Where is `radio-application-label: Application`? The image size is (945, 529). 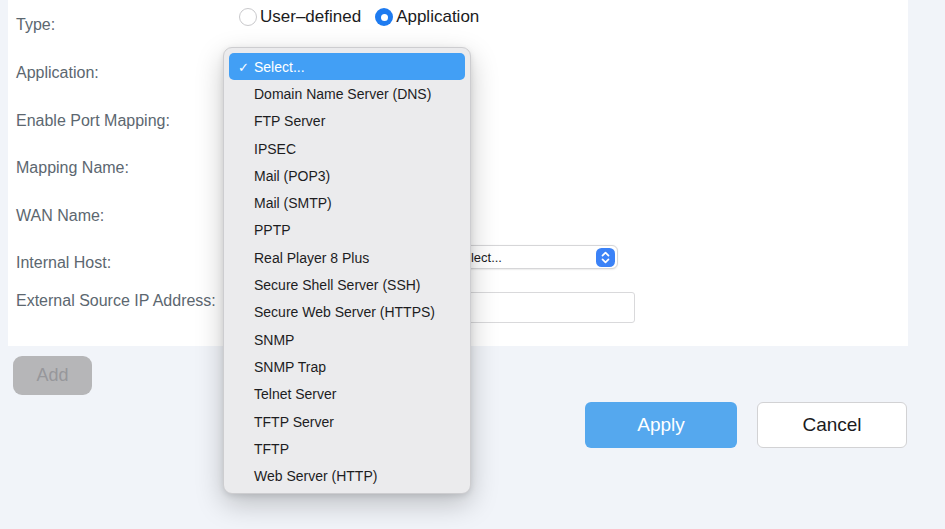 radio-application-label: Application is located at coordinates (438, 17).